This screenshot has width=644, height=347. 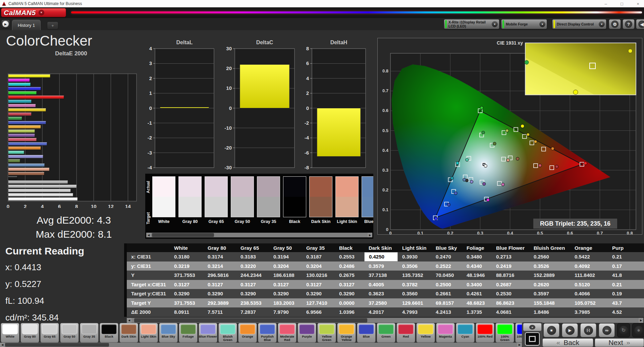 What do you see at coordinates (346, 333) in the screenshot?
I see `patch-button-orange-yellow: Orange Yellow` at bounding box center [346, 333].